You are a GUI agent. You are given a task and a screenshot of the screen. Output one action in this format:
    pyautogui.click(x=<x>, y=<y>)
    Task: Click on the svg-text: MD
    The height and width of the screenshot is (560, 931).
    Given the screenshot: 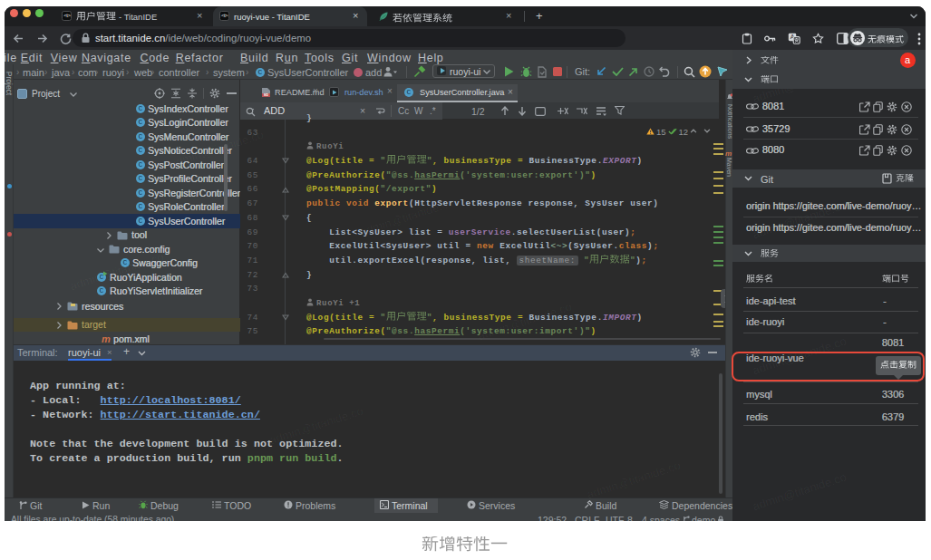 What is the action you would take?
    pyautogui.click(x=267, y=95)
    